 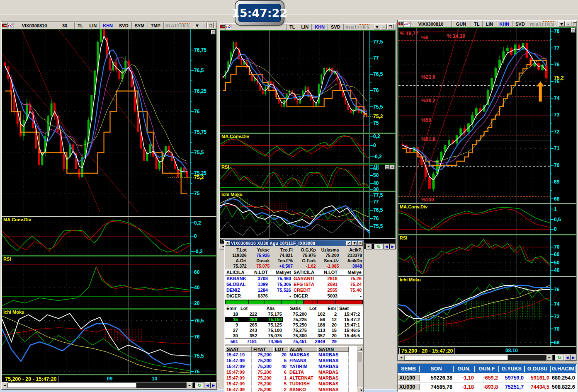 I want to click on scroll-up-icon: ▲, so click(x=360, y=348).